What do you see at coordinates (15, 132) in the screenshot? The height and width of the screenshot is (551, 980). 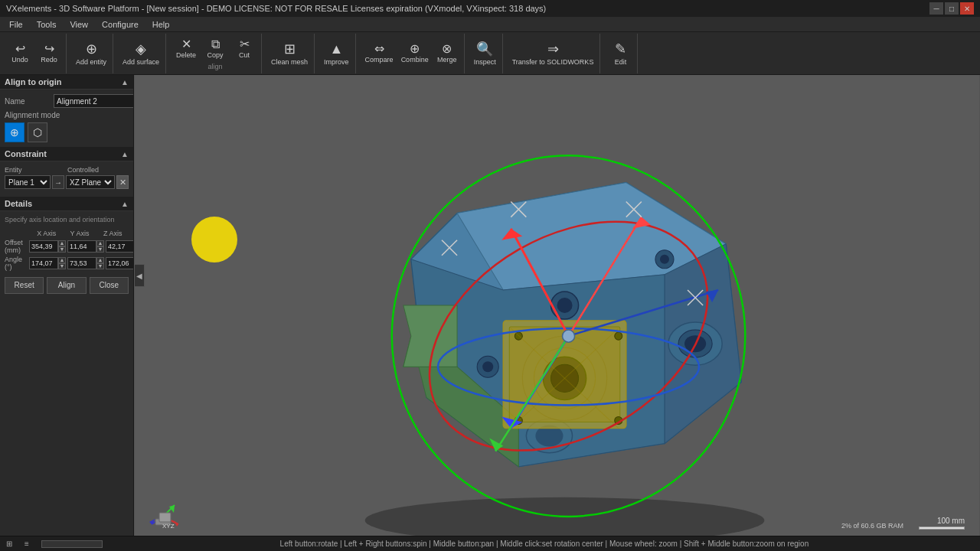 I see `mode-origin-icon: ⊕` at bounding box center [15, 132].